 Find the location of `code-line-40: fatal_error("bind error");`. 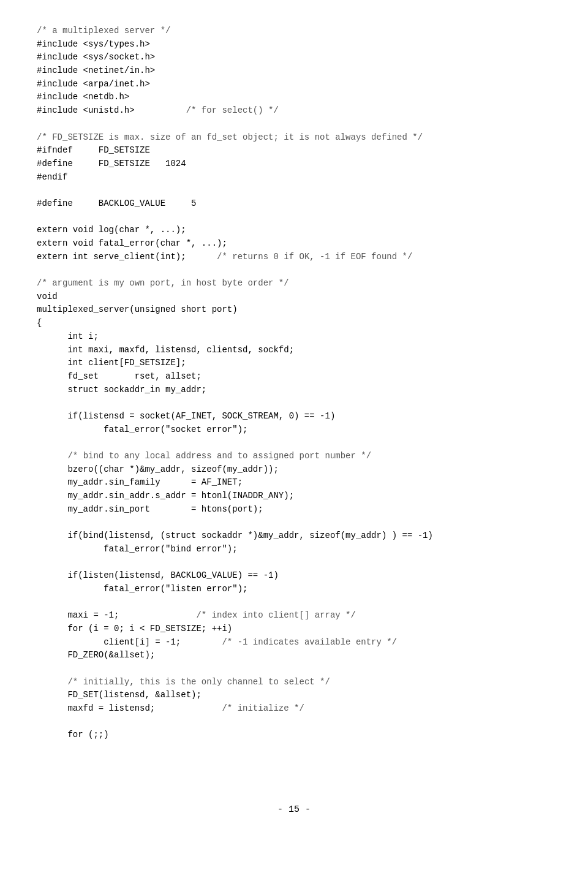

code-line-40: fatal_error("bind error"); is located at coordinates (137, 549).